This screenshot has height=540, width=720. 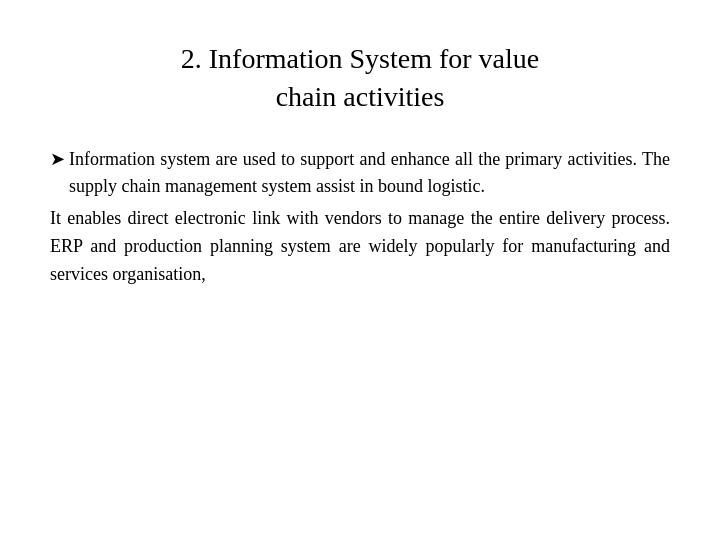 I want to click on slide-title: 2. Information System for value chain ac…, so click(x=360, y=78).